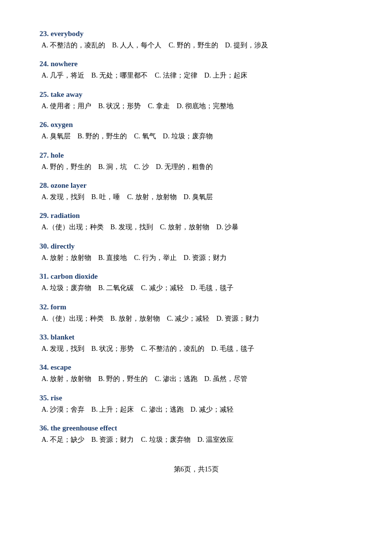 The image size is (392, 555). I want to click on question-block-q26: 26. oxygenA. 臭氧层 B. 野的，野生的 C. 氧气 D. 垃圾；废…, so click(196, 131).